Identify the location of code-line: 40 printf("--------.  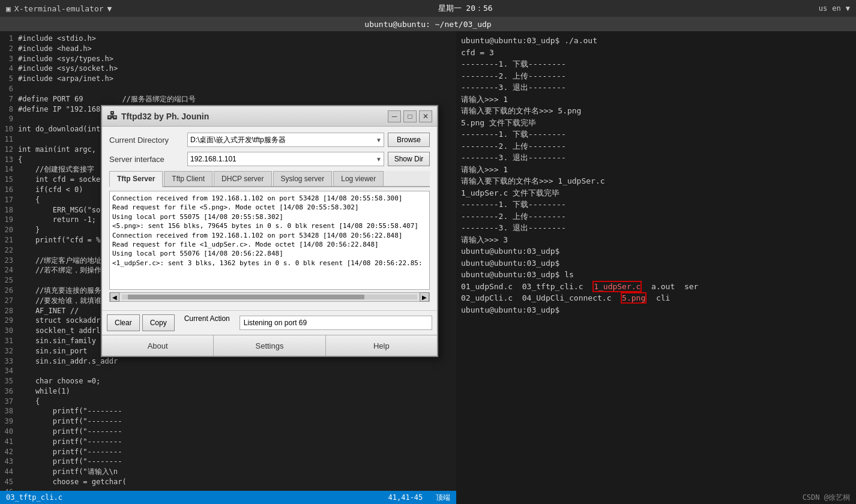
(228, 432).